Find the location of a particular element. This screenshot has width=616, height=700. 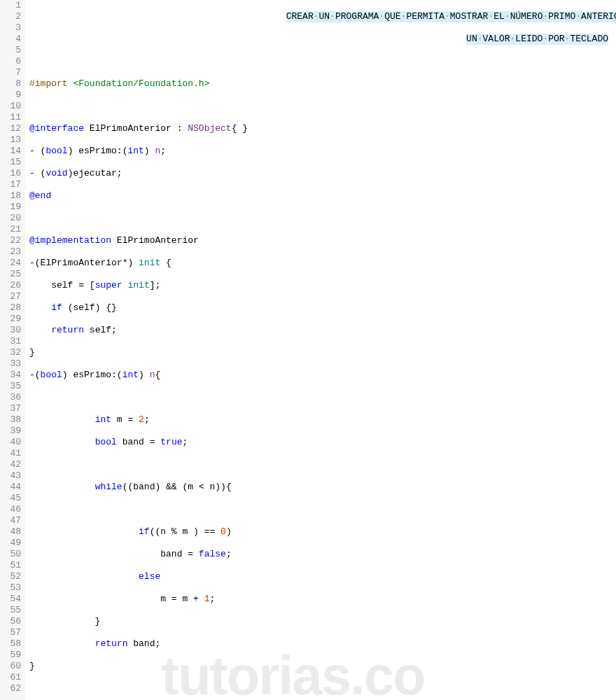

line-number: 57 is located at coordinates (12, 633).